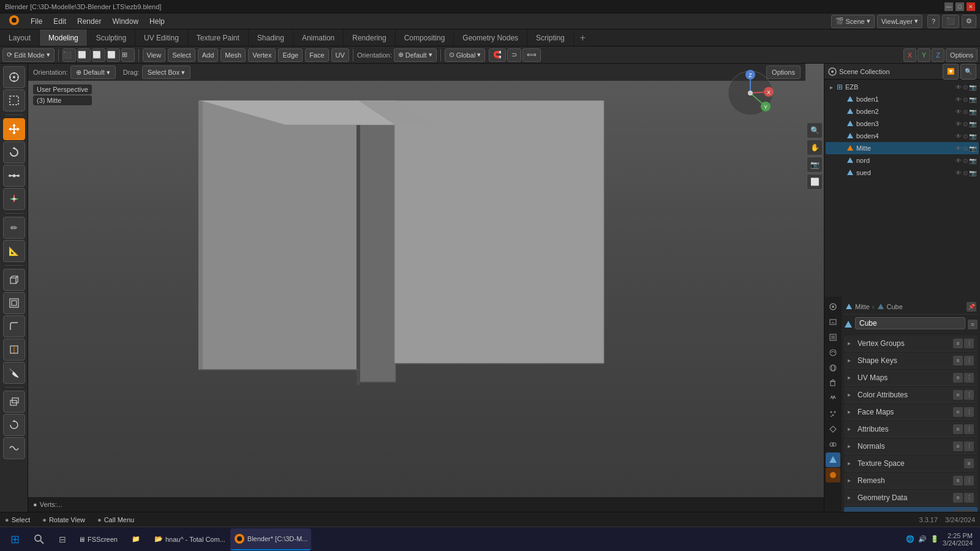 Image resolution: width=980 pixels, height=551 pixels. Describe the element at coordinates (973, 173) in the screenshot. I see `outliner-render-sued: 📷` at that location.